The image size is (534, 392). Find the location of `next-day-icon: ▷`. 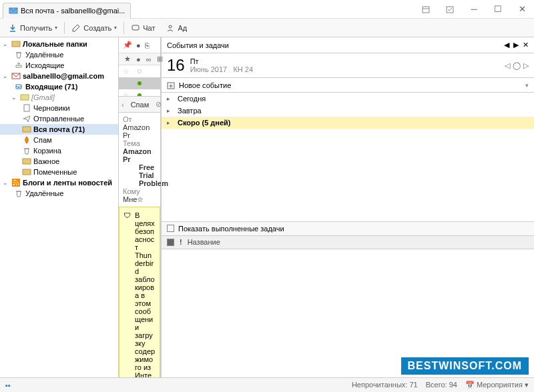

next-day-icon: ▷ is located at coordinates (526, 65).